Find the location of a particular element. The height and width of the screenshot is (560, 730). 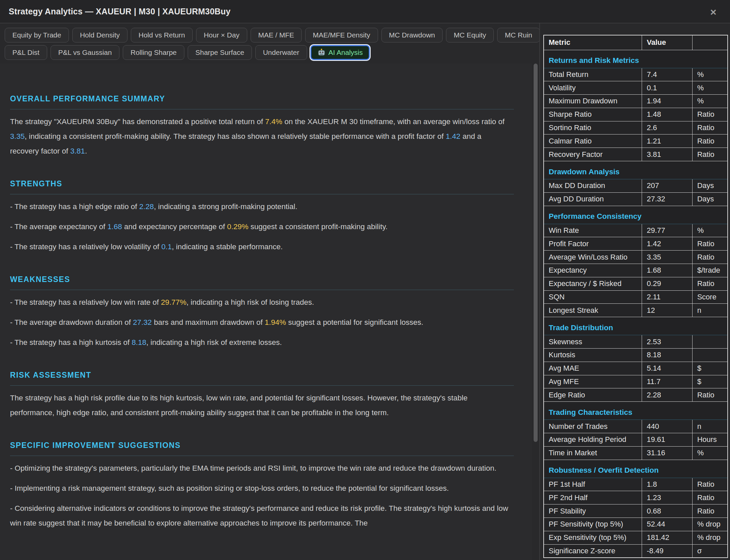

metric-name: Expectancy is located at coordinates (593, 271).